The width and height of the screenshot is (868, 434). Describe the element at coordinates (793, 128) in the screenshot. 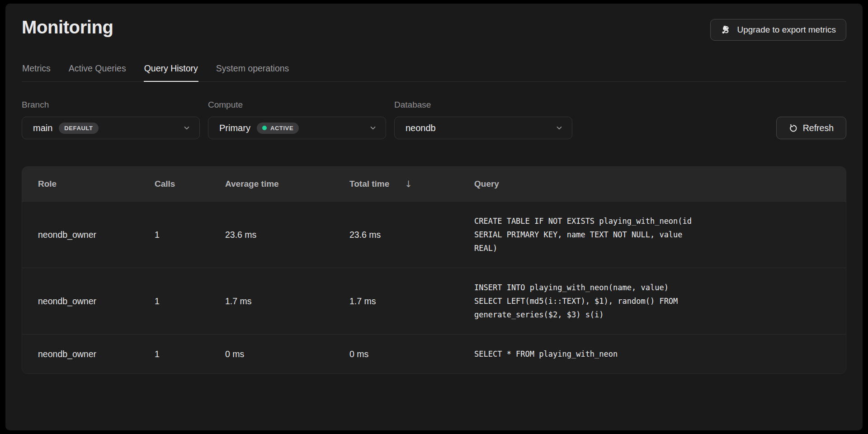

I see `refresh-icon` at that location.